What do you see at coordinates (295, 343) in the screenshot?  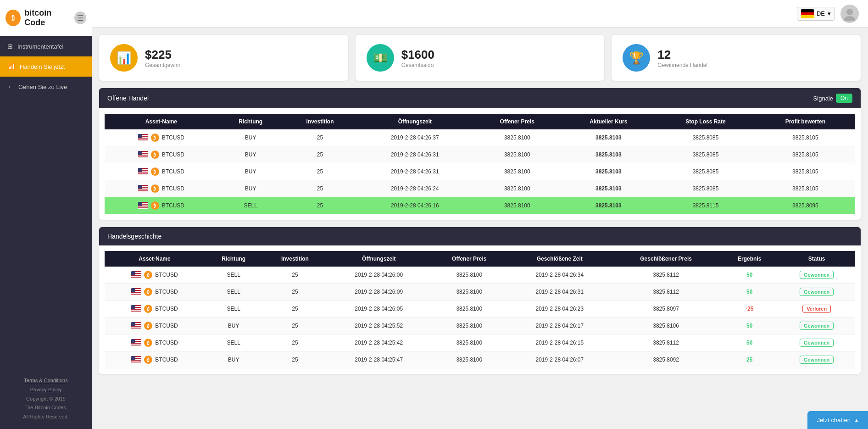 I see `hg-investment-cell: 25` at bounding box center [295, 343].